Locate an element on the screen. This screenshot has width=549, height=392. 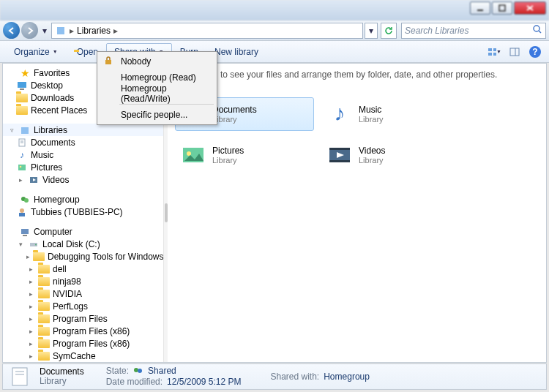
tree-folder: ▸Debugging Tools for Windows (x64) is located at coordinates (83, 256).